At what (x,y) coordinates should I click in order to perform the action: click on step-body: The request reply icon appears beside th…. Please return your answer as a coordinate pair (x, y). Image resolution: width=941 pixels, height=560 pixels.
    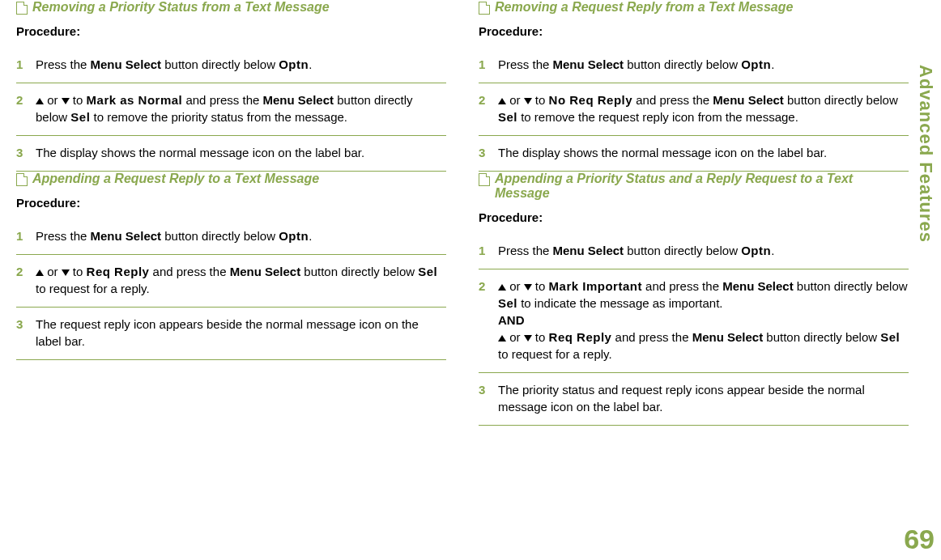
    Looking at the image, I should click on (241, 333).